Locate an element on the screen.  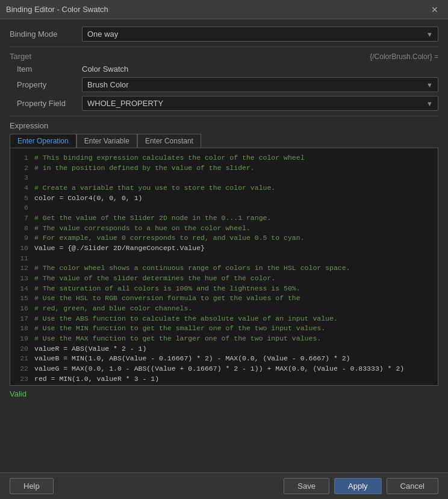
item-value: Color Swatch is located at coordinates (105, 69).